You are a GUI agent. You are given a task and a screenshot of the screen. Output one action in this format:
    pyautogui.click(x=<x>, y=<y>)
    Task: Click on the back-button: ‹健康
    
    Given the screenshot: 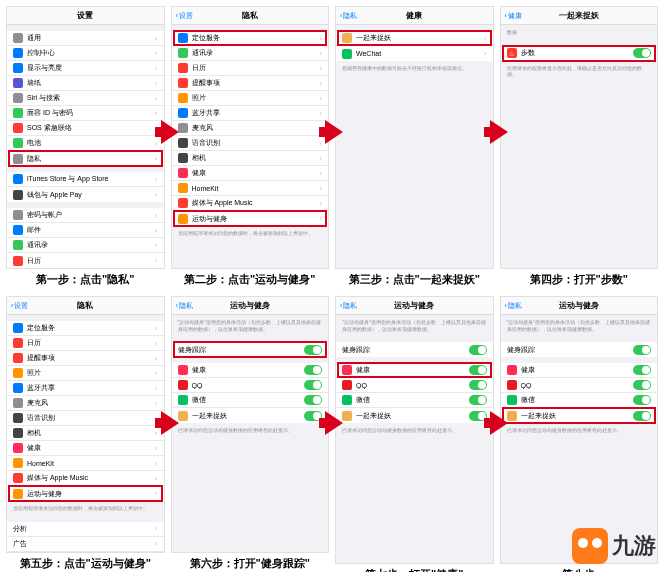 What is the action you would take?
    pyautogui.click(x=514, y=16)
    